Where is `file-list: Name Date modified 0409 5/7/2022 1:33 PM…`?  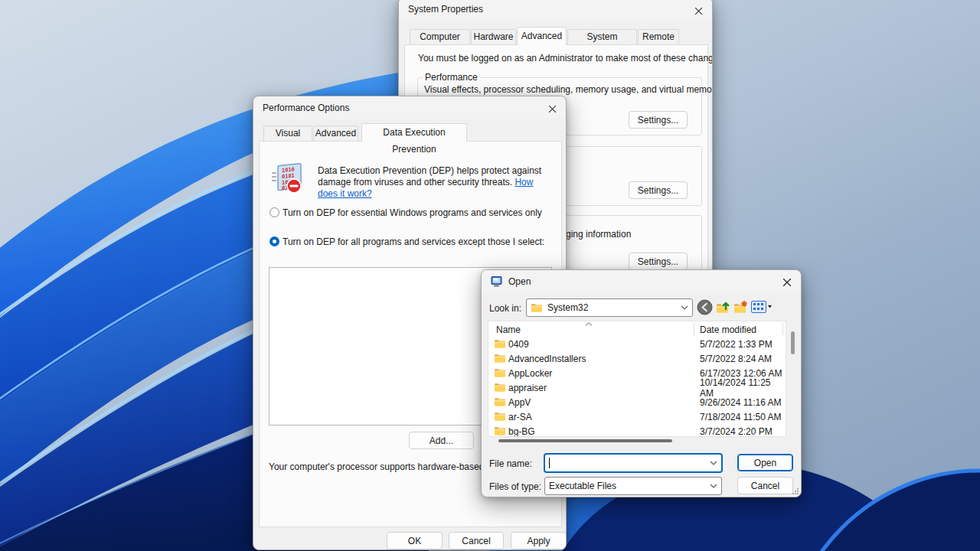
file-list: Name Date modified 0409 5/7/2022 1:33 PM… is located at coordinates (637, 379).